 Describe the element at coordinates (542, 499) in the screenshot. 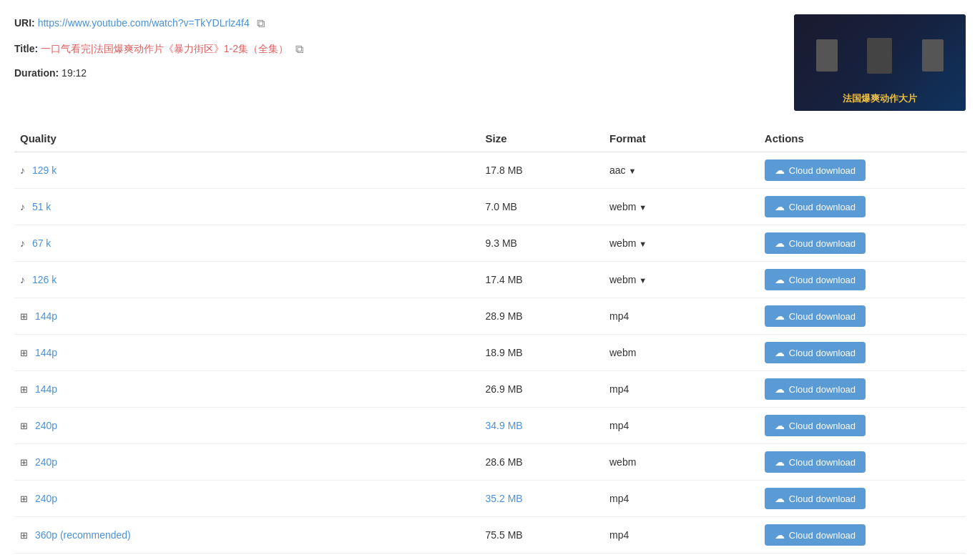

I see `size-cell: 35.2 MB` at that location.